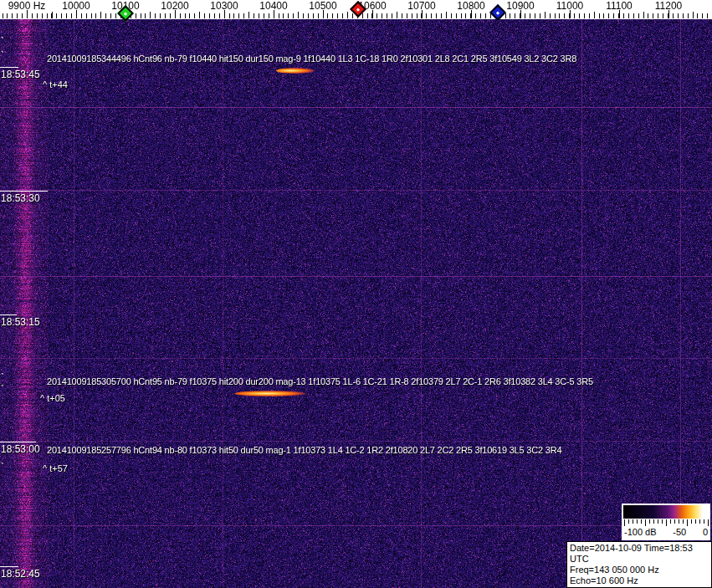  I want to click on time-offset-label: ^ t+05, so click(53, 398).